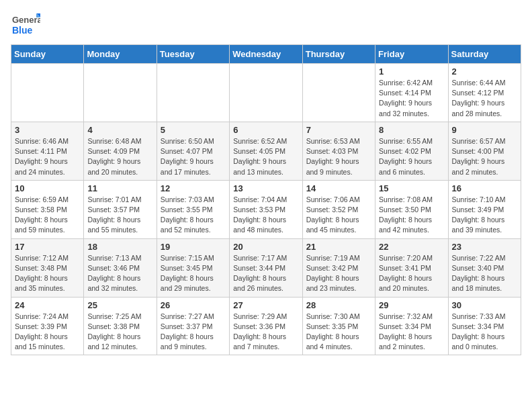  What do you see at coordinates (120, 157) in the screenshot?
I see `day-info: Sunrise: 6:48 AM Sunset: 4:09 PM Dayligh…` at bounding box center [120, 157].